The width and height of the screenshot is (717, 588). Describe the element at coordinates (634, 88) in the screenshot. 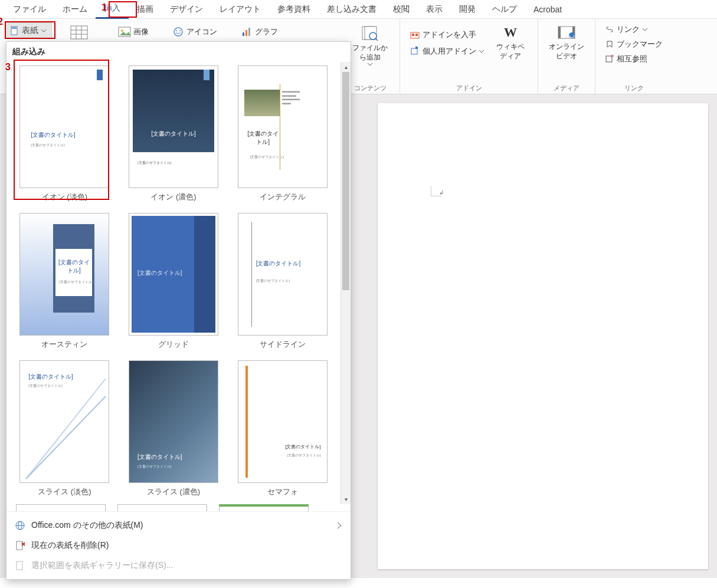

I see `links-group-label: リンク` at that location.